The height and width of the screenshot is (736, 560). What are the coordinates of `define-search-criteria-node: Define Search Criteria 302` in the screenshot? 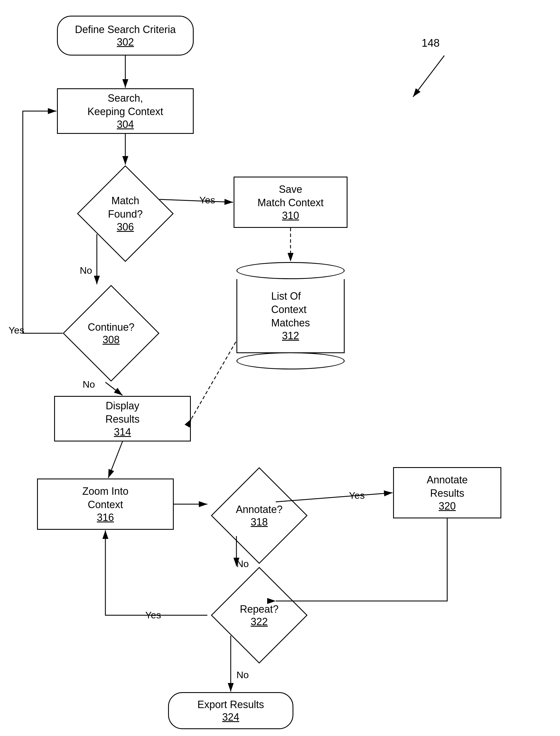 It's located at (125, 36).